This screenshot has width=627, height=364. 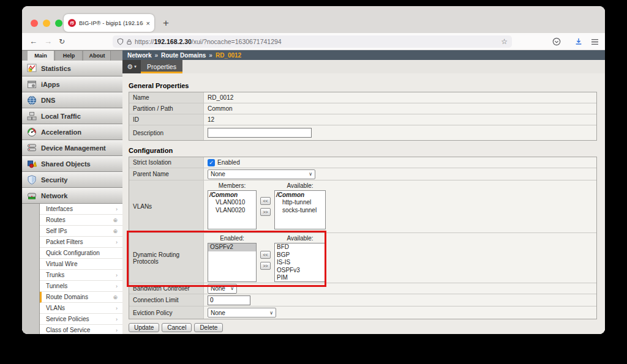 I want to click on sidebar-item-security: Security, so click(x=72, y=180).